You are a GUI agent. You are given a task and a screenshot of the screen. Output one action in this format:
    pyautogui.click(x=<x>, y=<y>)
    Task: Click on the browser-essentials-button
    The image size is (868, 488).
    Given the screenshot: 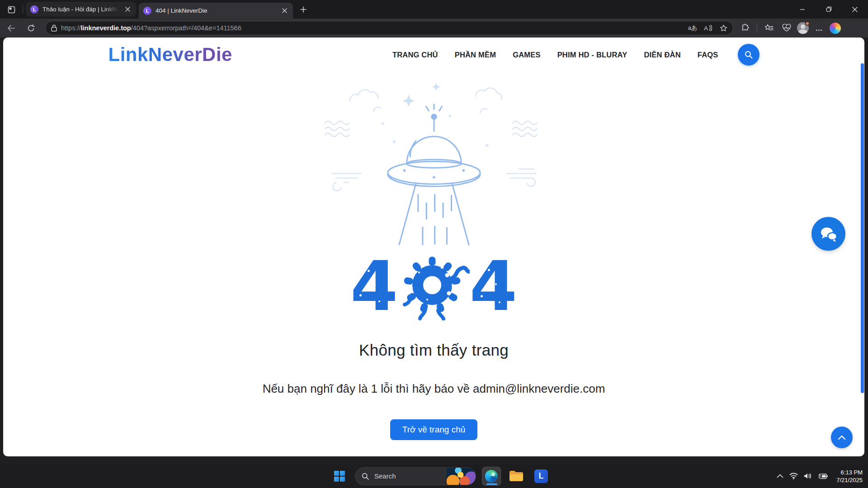 What is the action you would take?
    pyautogui.click(x=787, y=28)
    